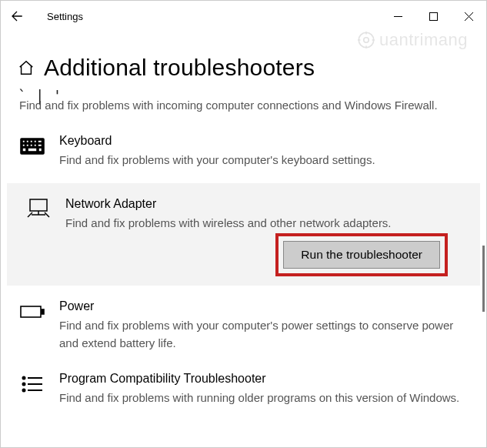 The width and height of the screenshot is (487, 448). What do you see at coordinates (433, 16) in the screenshot?
I see `maximize-button` at bounding box center [433, 16].